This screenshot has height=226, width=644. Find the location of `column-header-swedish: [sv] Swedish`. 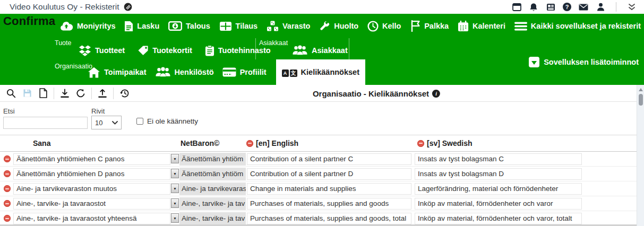

column-header-swedish: [sv] Swedish is located at coordinates (445, 143).